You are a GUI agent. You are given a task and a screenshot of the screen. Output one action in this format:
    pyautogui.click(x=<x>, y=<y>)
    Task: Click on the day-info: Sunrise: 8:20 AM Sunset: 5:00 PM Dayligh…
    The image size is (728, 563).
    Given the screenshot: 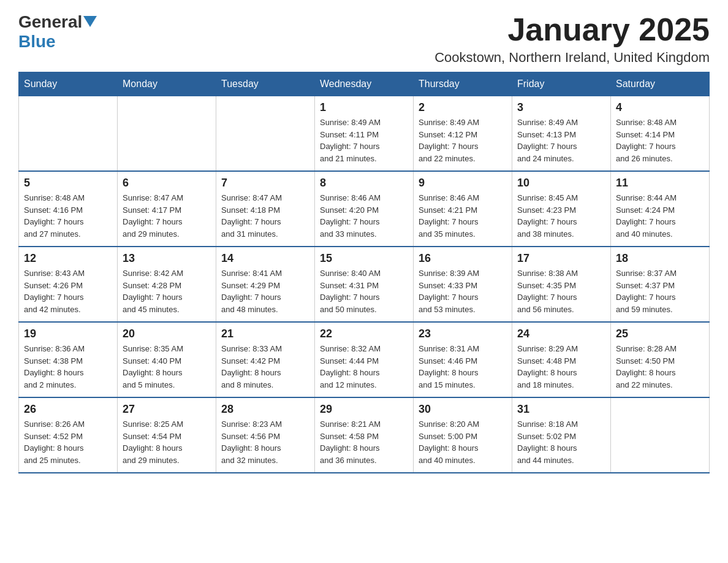 What is the action you would take?
    pyautogui.click(x=463, y=442)
    